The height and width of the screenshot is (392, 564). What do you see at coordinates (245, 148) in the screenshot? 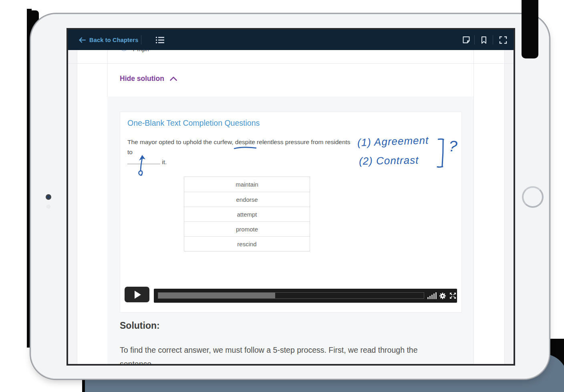
I see `hand-underline-annotation` at bounding box center [245, 148].